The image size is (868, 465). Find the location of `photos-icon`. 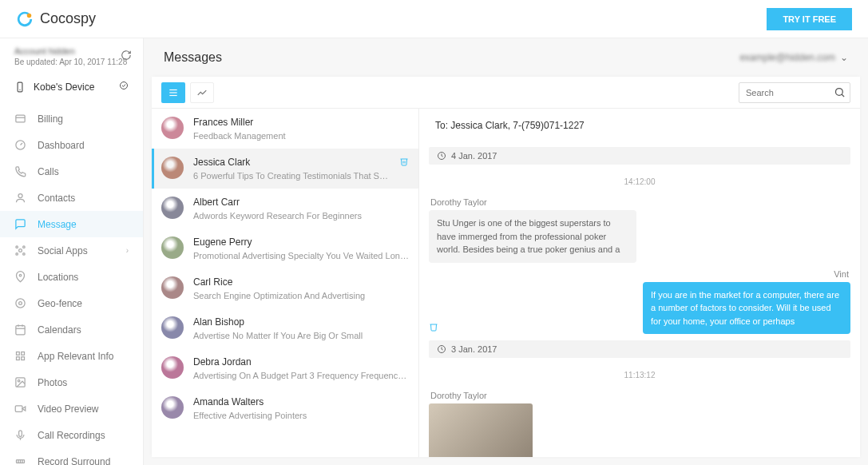

photos-icon is located at coordinates (21, 382).